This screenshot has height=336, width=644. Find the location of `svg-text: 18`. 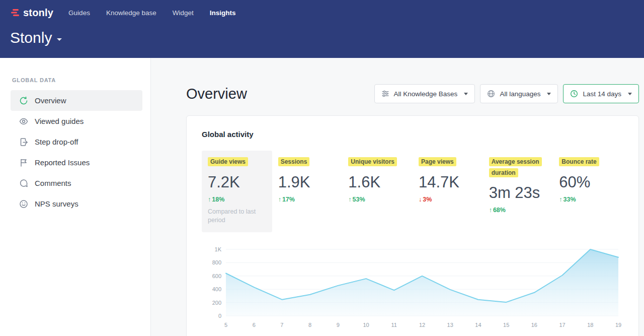

svg-text: 18 is located at coordinates (590, 325).